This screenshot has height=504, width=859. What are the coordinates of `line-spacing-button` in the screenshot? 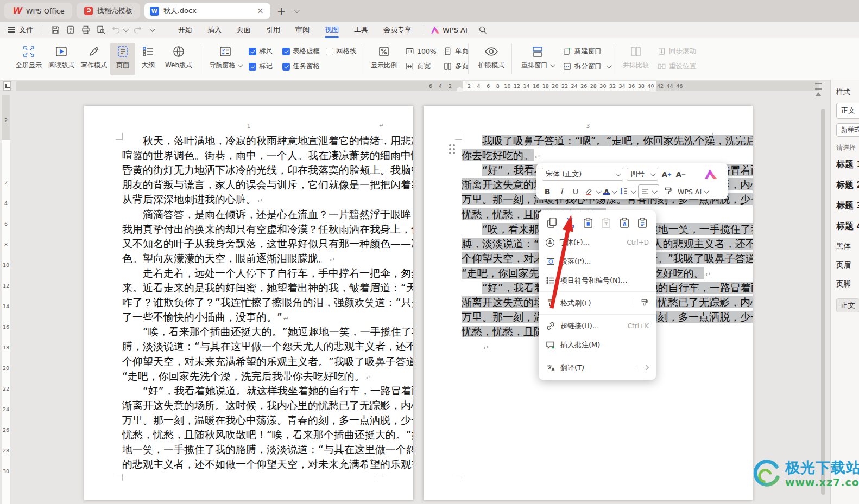 It's located at (627, 192).